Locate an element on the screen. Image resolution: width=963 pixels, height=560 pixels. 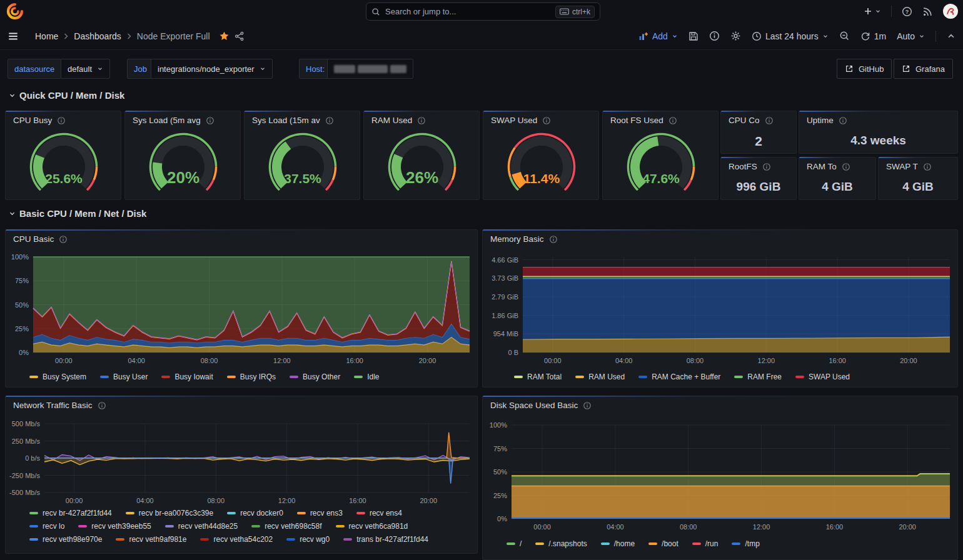
variable-value-job: integrations/node_exporter is located at coordinates (211, 69).